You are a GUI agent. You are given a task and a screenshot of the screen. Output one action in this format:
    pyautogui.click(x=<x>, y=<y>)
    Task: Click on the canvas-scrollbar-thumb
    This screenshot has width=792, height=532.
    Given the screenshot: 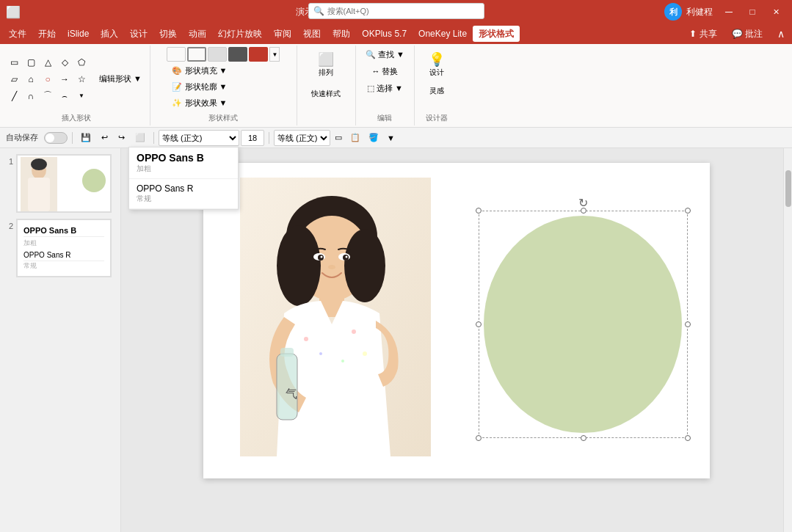 What is the action you would take?
    pyautogui.click(x=788, y=189)
    